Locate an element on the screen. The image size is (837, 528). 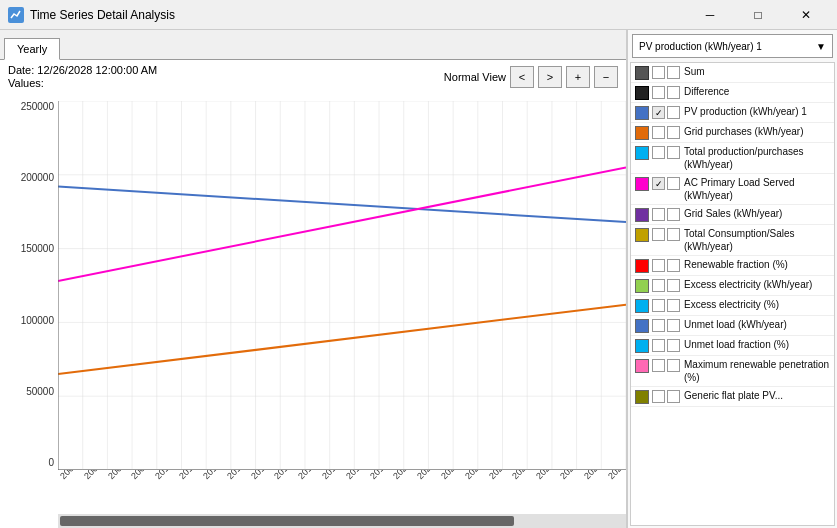
legend-item-grid-purchases: Grid purchases (kWh/year) is located at coordinates (732, 133).